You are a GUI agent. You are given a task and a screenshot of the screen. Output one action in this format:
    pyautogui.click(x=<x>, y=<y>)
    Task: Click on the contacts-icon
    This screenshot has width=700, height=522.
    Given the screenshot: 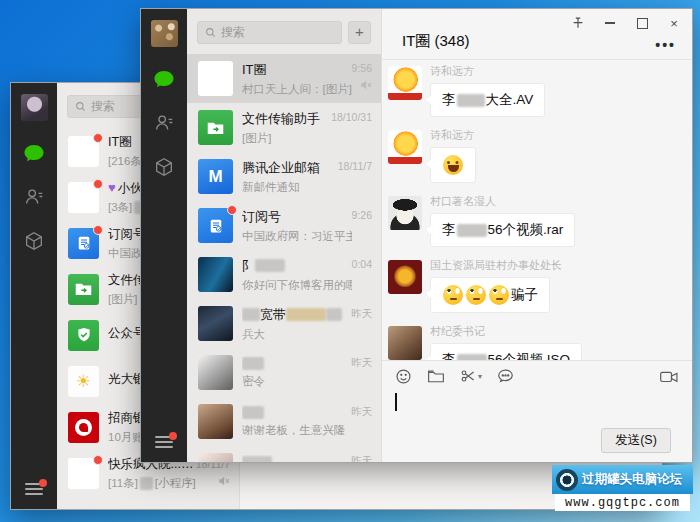 What is the action you would take?
    pyautogui.click(x=164, y=123)
    